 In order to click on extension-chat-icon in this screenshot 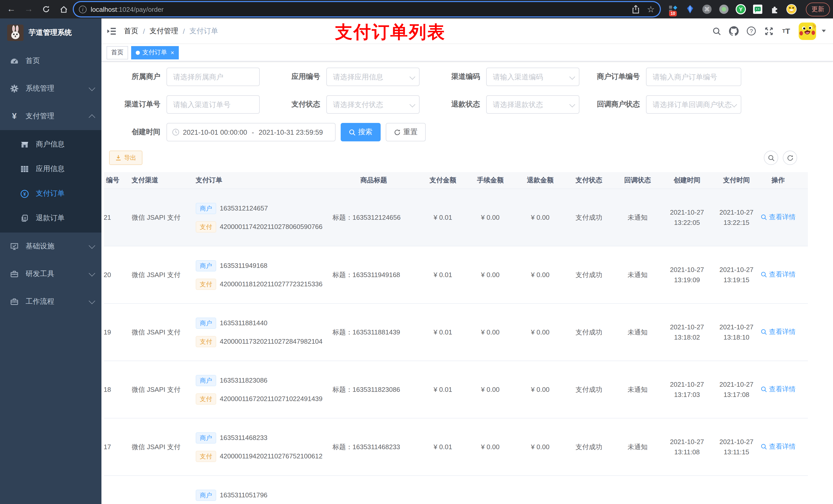, I will do `click(758, 9)`.